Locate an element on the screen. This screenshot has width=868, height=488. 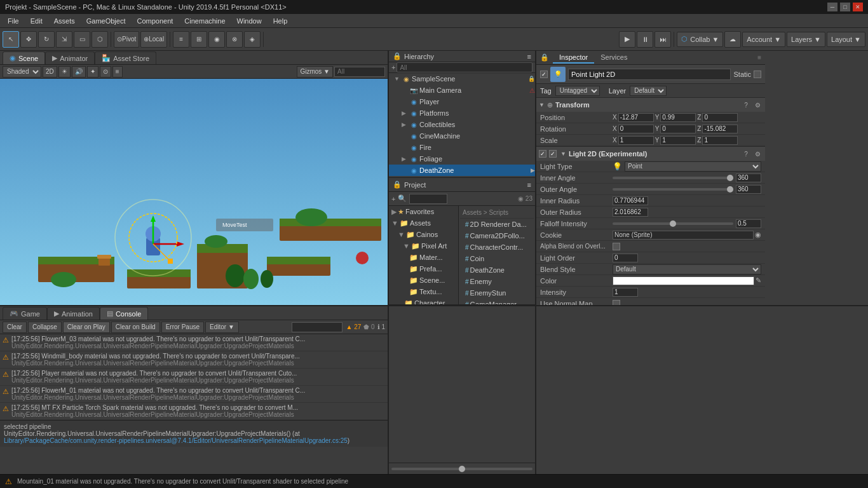
usenormalmap-checkbox is located at coordinates (616, 302).